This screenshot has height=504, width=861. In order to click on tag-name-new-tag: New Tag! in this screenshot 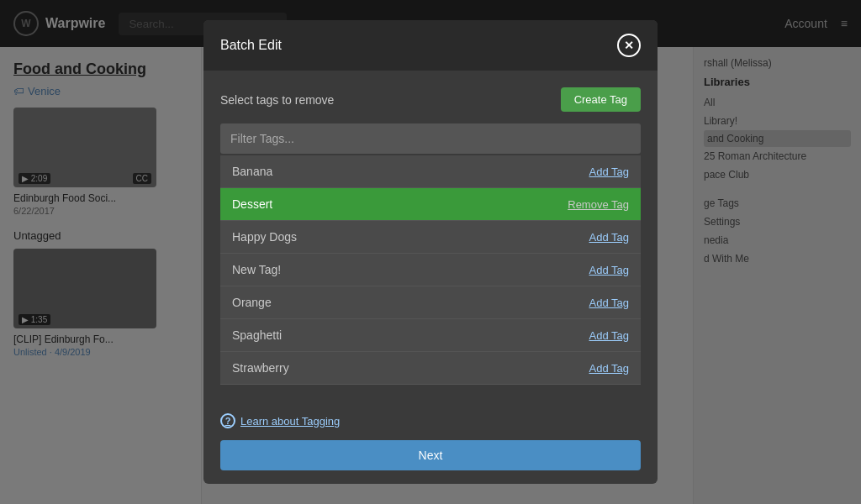, I will do `click(256, 270)`.